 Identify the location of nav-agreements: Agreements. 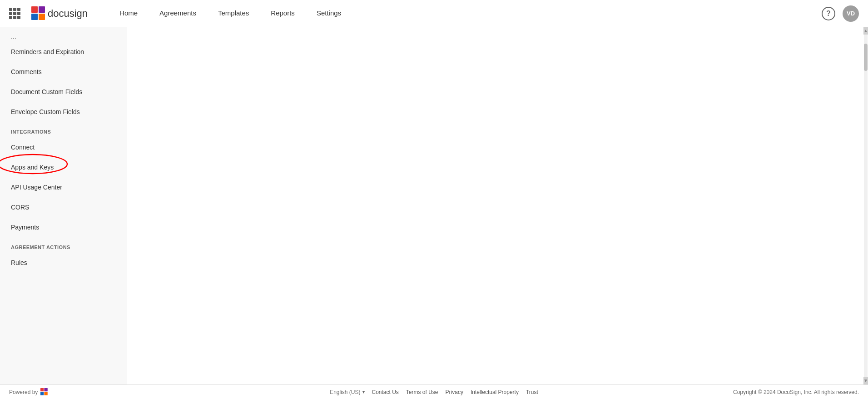
(178, 14).